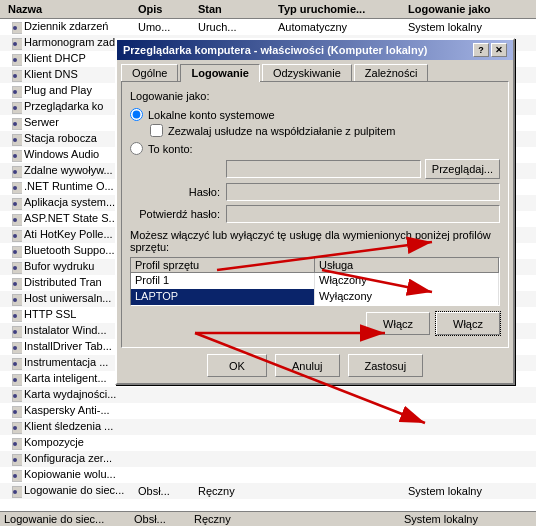 This screenshot has width=536, height=526. What do you see at coordinates (212, 115) in the screenshot?
I see `radio-local-account-label: Lokalne konto systemowe` at bounding box center [212, 115].